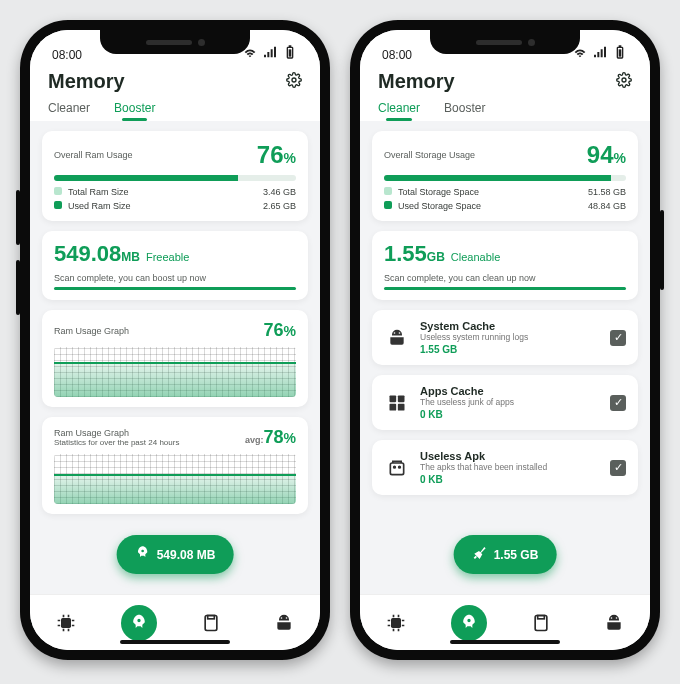 Image resolution: width=680 pixels, height=684 pixels. Describe the element at coordinates (516, 555) in the screenshot. I see `clean-fab-label: 1.55 GB` at that location.